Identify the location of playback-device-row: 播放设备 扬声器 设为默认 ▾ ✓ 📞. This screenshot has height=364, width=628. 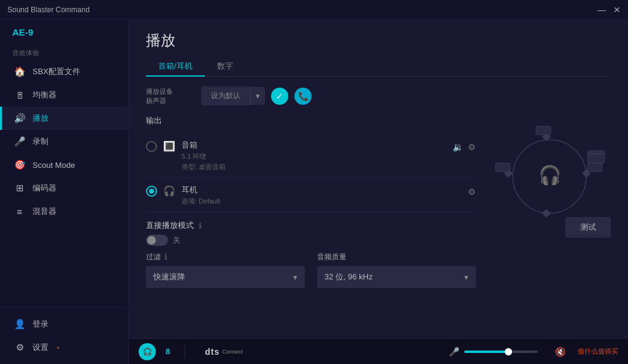
(378, 96).